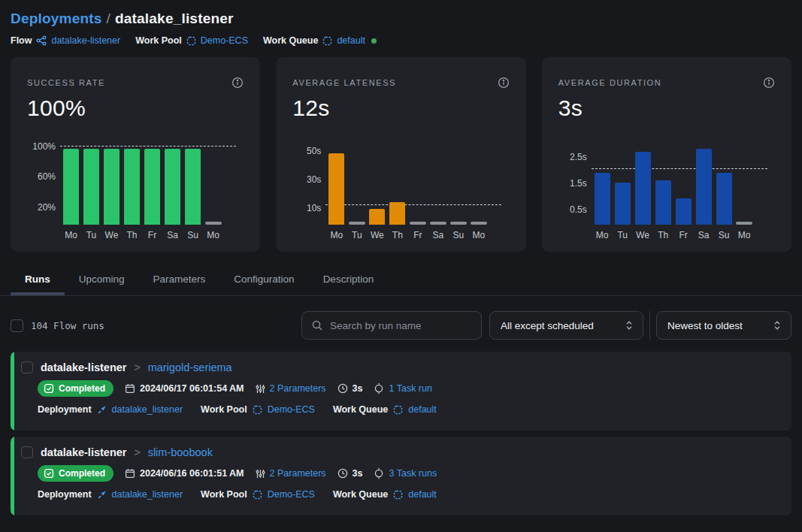 The width and height of the screenshot is (802, 532). I want to click on tab-configuration: Configuration, so click(264, 280).